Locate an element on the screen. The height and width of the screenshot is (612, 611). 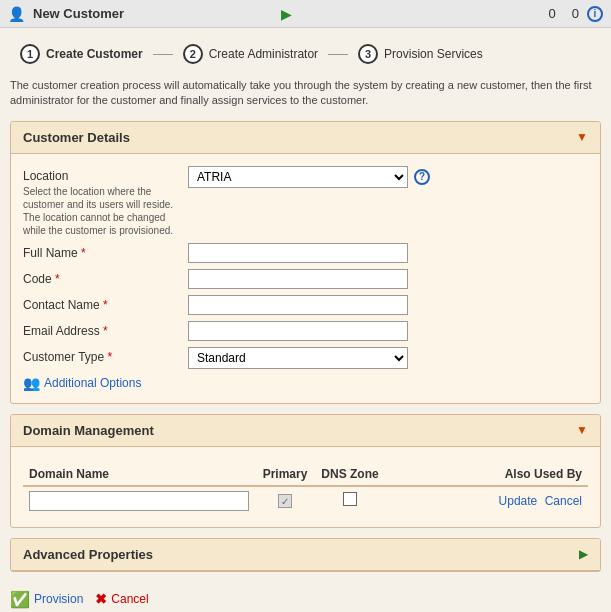
contact-row: Contact Name * is located at coordinates (306, 305).